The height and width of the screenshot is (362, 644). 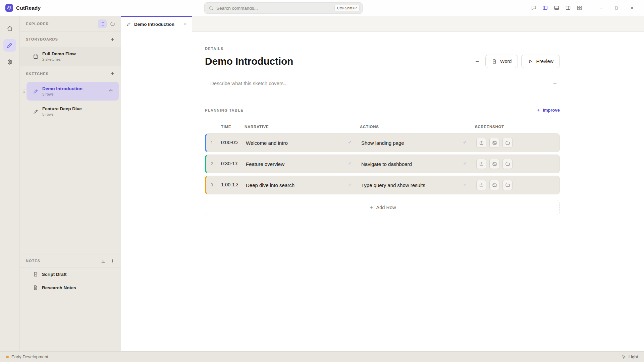 I want to click on explorer-tree: STORYBOARDS Full Demo Flow 2 sketches SK…, so click(x=70, y=192).